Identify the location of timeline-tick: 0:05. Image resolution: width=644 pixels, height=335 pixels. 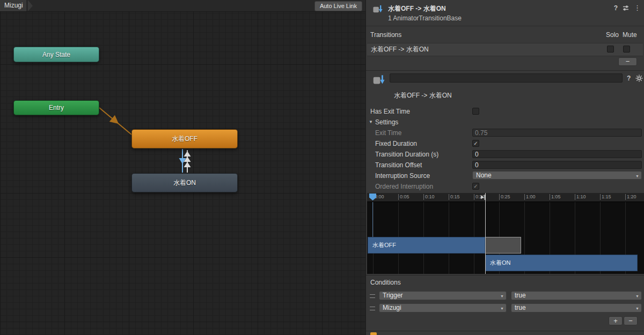
(404, 197).